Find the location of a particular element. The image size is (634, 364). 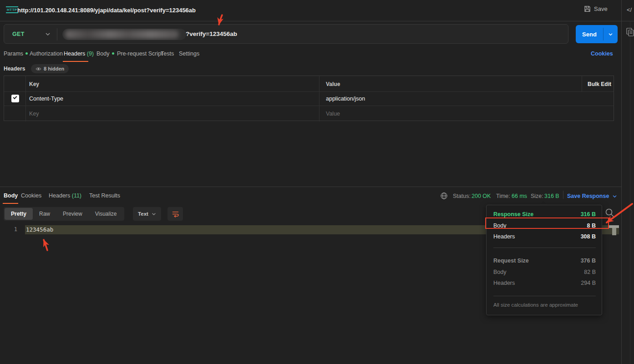

url-input-bar: GET ?verify=123456ab is located at coordinates (286, 34).